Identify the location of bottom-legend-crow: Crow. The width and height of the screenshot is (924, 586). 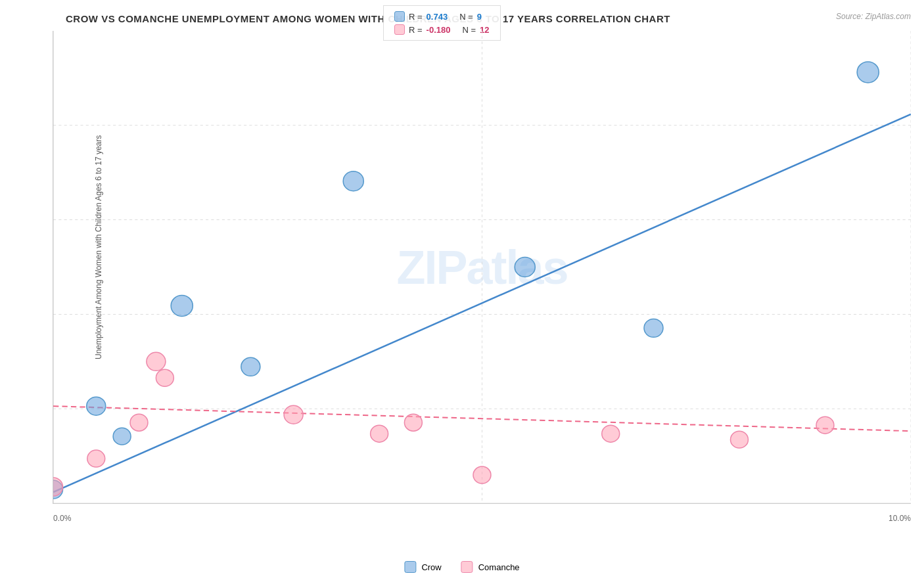
(423, 567).